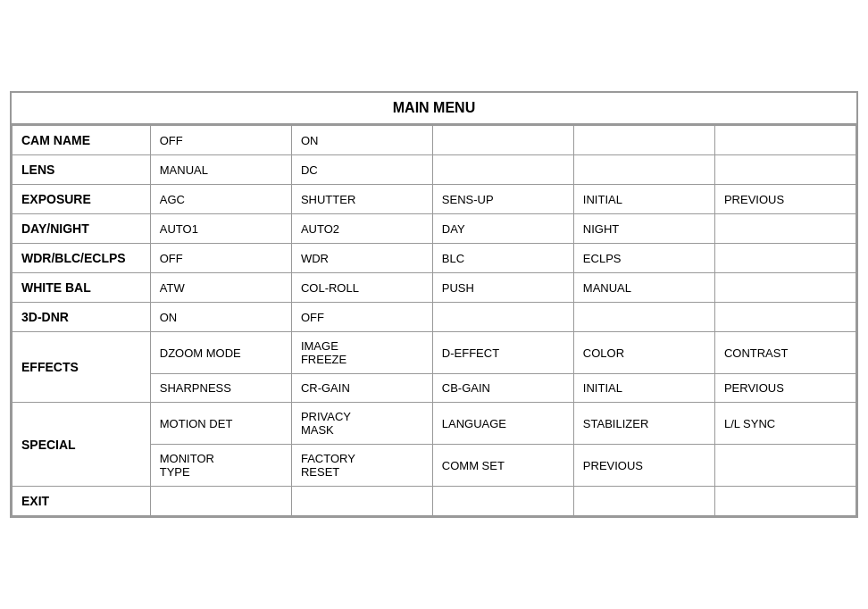 The image size is (868, 609). I want to click on table-row: WDR/BLC/ECLPSOFFWDRBLCECLPS, so click(434, 259).